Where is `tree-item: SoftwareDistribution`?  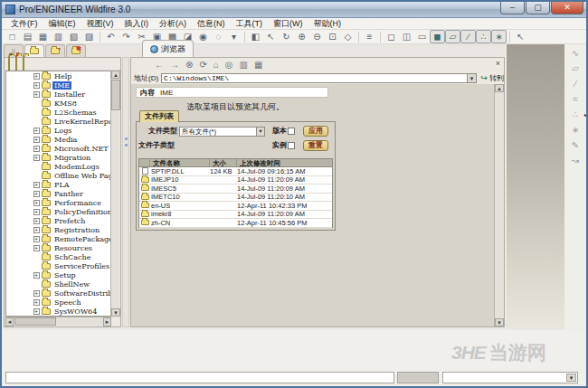 tree-item: SoftwareDistribution is located at coordinates (59, 293).